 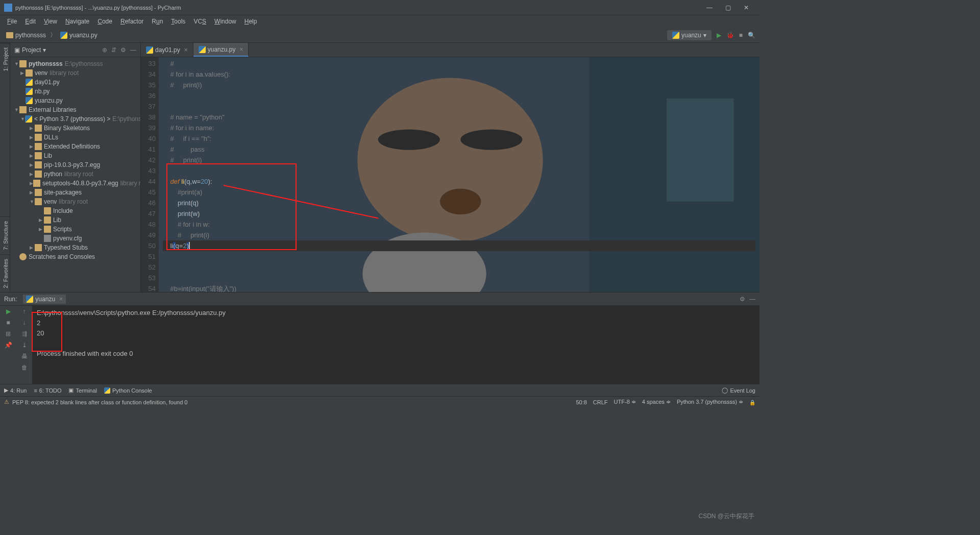 I want to click on todo-tool-button: ≡6: TODO, so click(x=47, y=391).